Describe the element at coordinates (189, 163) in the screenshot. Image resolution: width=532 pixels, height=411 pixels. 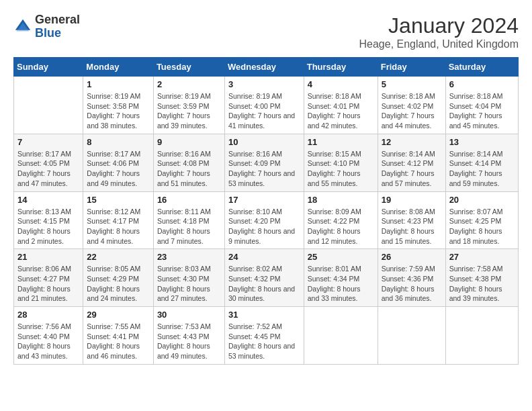
I see `calendar-cell: 9Sunrise: 8:16 AMSunset: 4:08 PMDaylight…` at that location.